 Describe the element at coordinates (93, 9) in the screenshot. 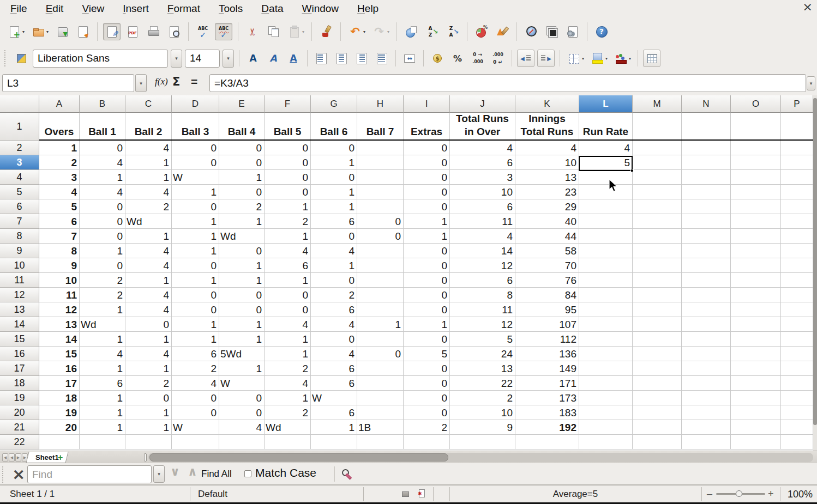

I see `menu-view: View` at that location.